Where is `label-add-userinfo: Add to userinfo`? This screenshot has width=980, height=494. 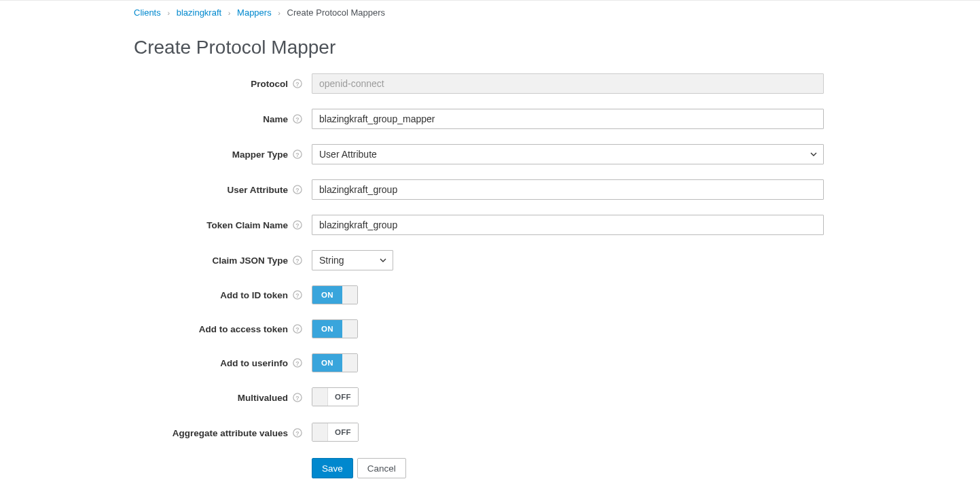
label-add-userinfo: Add to userinfo is located at coordinates (254, 363).